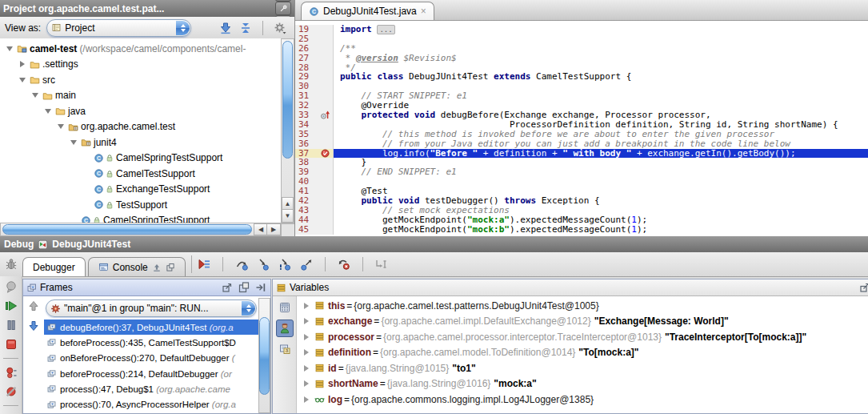 Image resolution: width=868 pixels, height=414 pixels. Describe the element at coordinates (382, 264) in the screenshot. I see `run-to-cursor-icon` at that location.